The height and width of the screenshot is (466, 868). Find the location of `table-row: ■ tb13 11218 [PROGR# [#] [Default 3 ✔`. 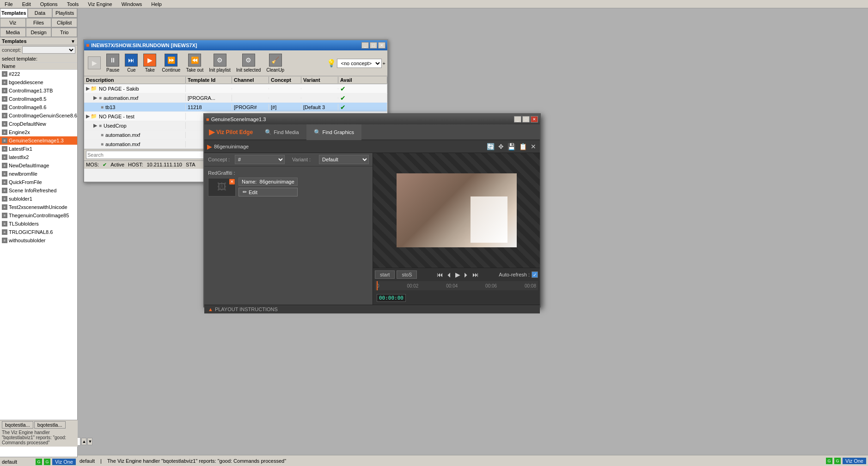

table-row: ■ tb13 11218 [PROGR# [#] [Default 3 ✔ is located at coordinates (236, 107).